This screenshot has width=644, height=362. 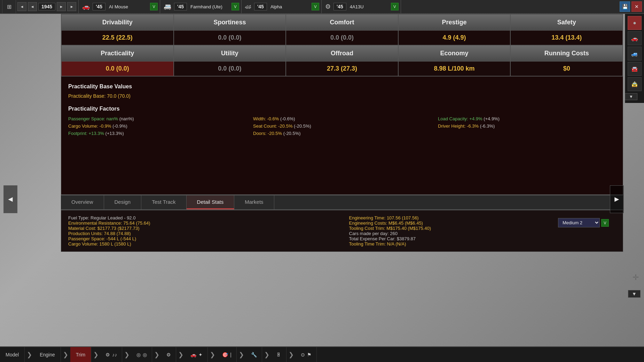 What do you see at coordinates (13, 355) in the screenshot?
I see `bottom-tab-model: Model` at bounding box center [13, 355].